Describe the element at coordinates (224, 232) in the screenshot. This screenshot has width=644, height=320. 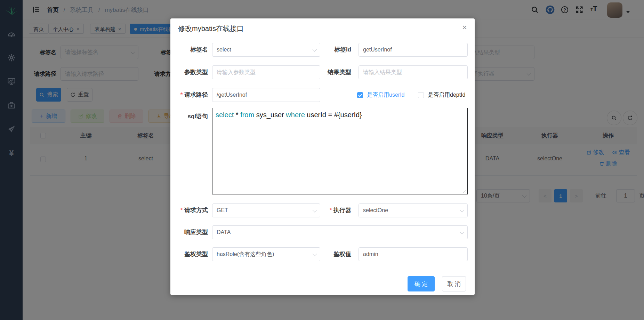
I see `select-value: DATA` at that location.